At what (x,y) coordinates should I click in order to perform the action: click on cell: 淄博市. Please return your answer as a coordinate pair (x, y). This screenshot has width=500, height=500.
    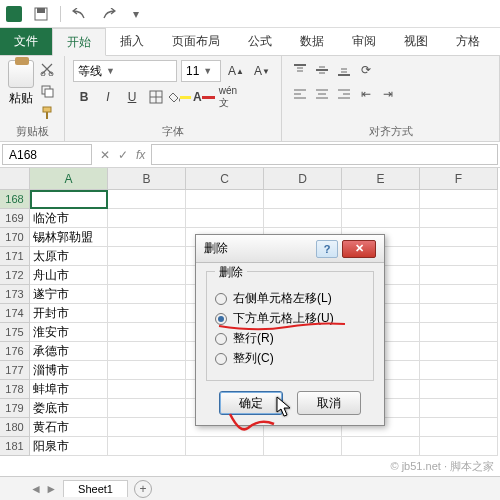
    Looking at the image, I should click on (69, 370).